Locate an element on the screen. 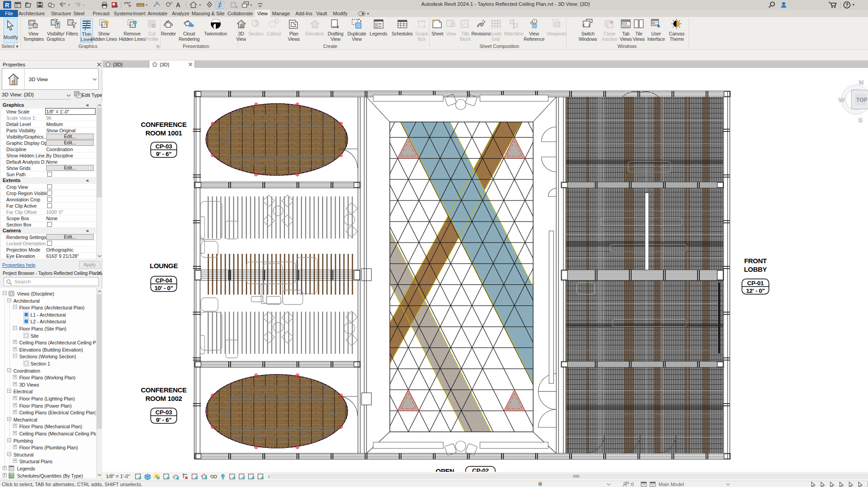  svg-text: A is located at coordinates (178, 5).